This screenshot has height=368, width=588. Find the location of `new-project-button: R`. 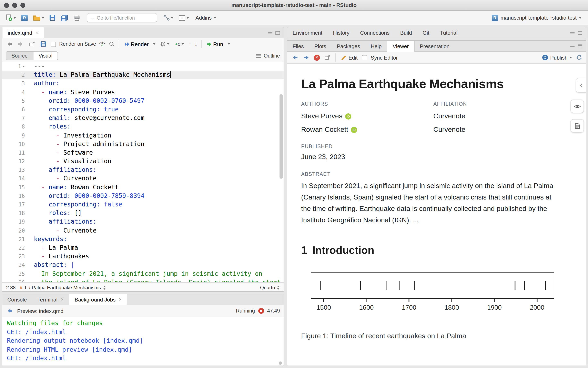

new-project-button: R is located at coordinates (24, 18).